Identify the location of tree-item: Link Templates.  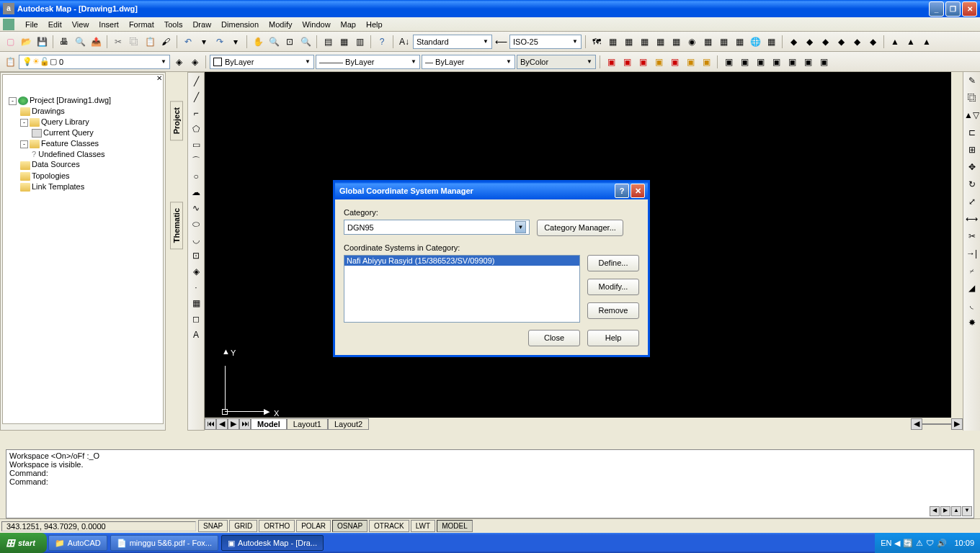
(83, 187).